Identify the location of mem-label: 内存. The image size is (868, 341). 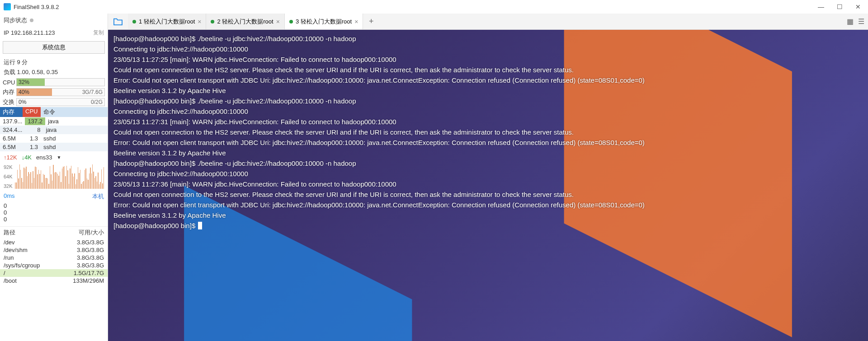
(9, 92).